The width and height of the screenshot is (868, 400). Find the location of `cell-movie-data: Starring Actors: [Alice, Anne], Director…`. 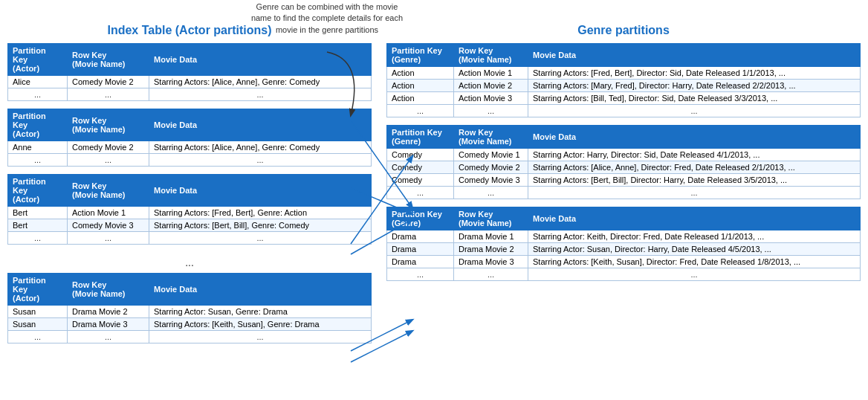

cell-movie-data: Starring Actors: [Alice, Anne], Director… is located at coordinates (694, 168).